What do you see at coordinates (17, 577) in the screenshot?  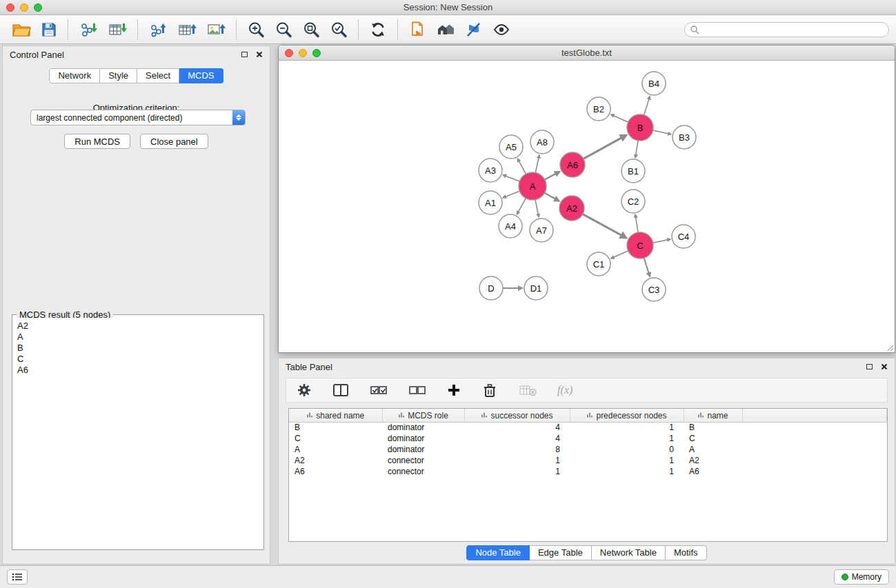 I see `show-panels-button` at bounding box center [17, 577].